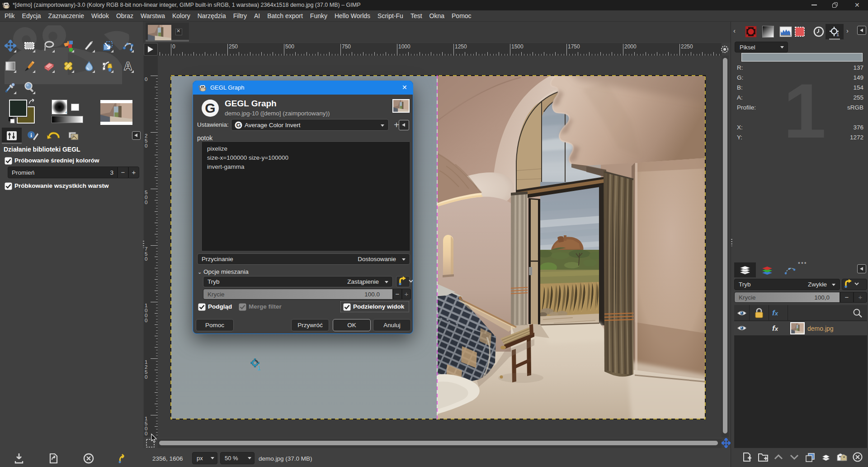 This screenshot has height=467, width=868. I want to click on svg-text: i, so click(31, 135).